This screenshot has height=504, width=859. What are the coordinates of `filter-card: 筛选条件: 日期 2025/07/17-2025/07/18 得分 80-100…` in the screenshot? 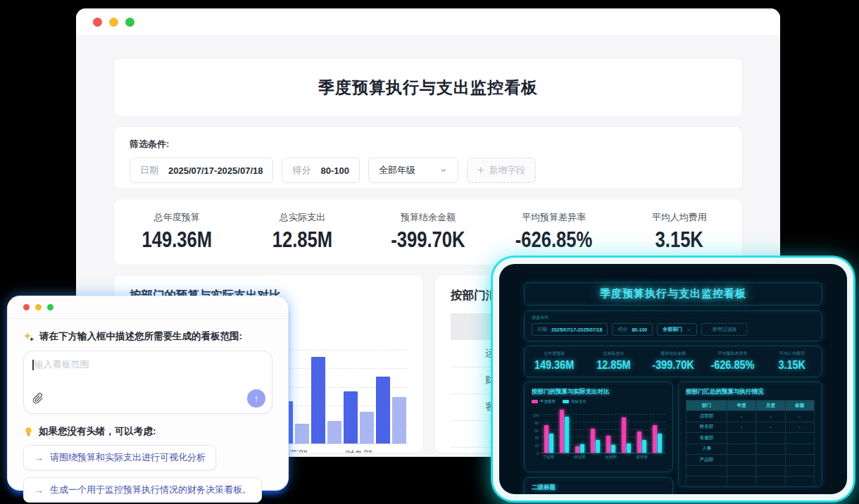 It's located at (428, 158).